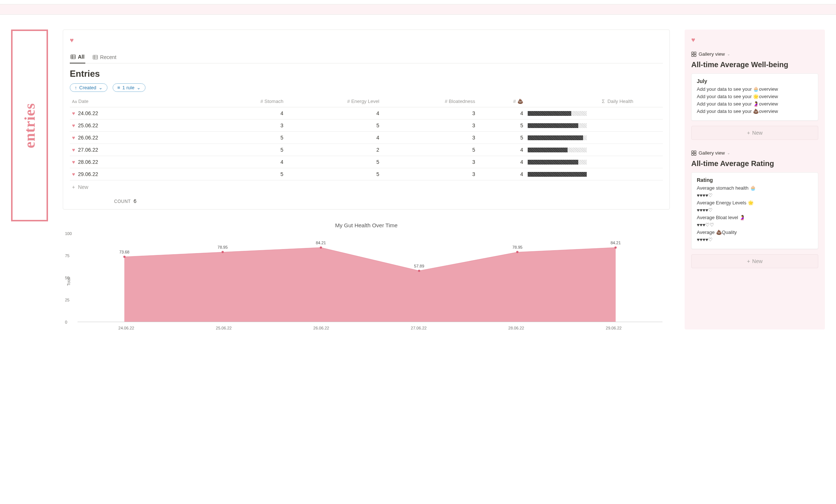 The width and height of the screenshot is (836, 504). Describe the element at coordinates (755, 97) in the screenshot. I see `wellbeing-line: Add your data to see your 🌟overview` at that location.